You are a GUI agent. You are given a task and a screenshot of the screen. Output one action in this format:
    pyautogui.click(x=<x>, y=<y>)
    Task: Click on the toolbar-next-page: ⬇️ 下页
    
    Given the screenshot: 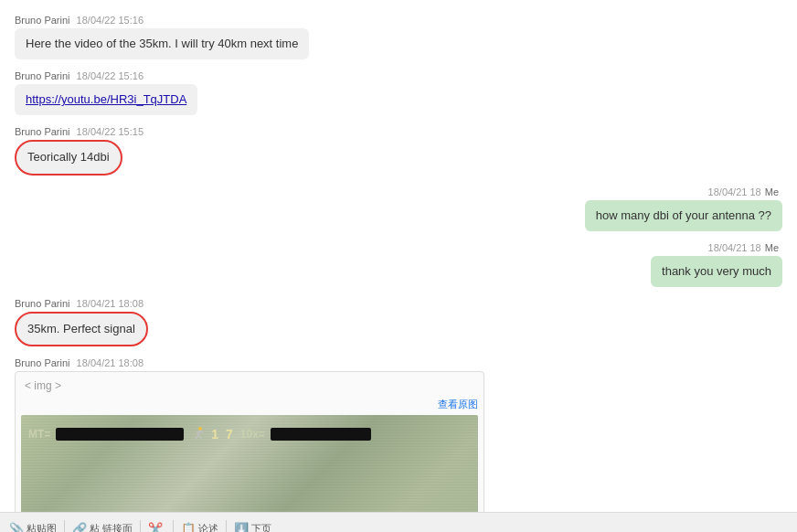 What is the action you would take?
    pyautogui.click(x=252, y=527)
    